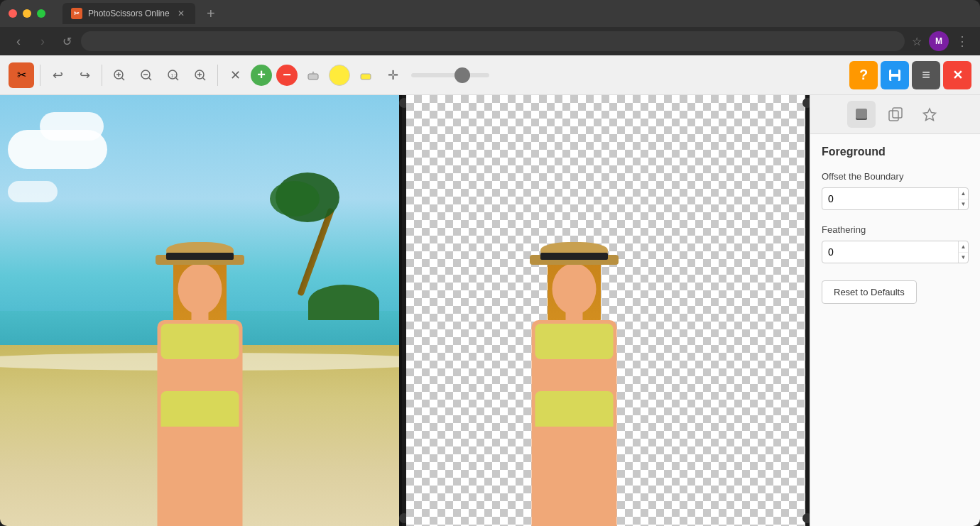 Image resolution: width=980 pixels, height=526 pixels. I want to click on bookmark-icon: ☆, so click(917, 41).